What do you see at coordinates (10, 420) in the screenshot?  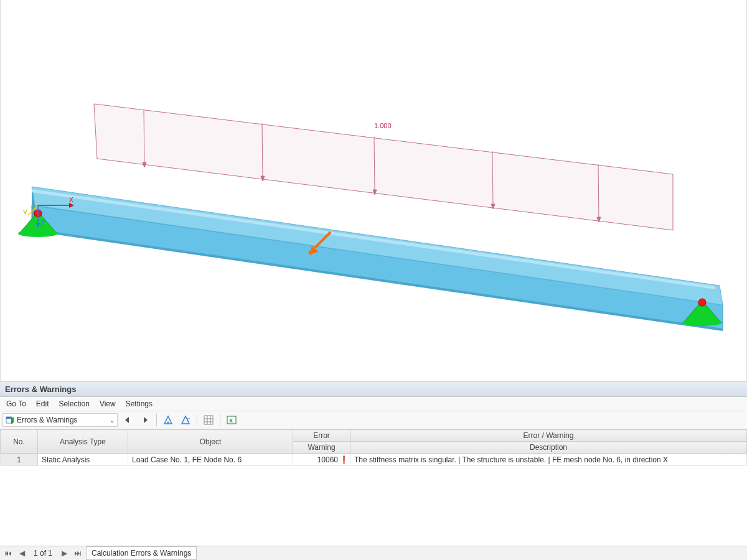 I see `report-icon` at bounding box center [10, 420].